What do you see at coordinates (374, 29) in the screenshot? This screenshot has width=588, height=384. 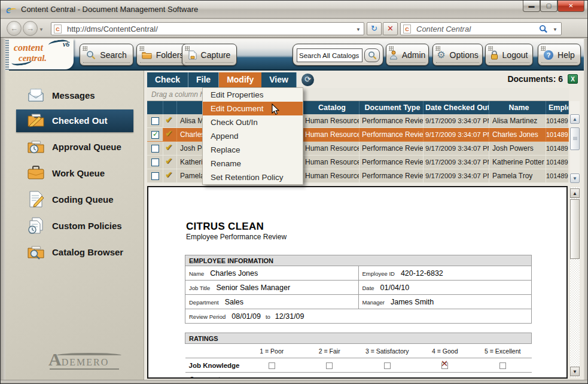 I see `refresh-button: ↻` at bounding box center [374, 29].